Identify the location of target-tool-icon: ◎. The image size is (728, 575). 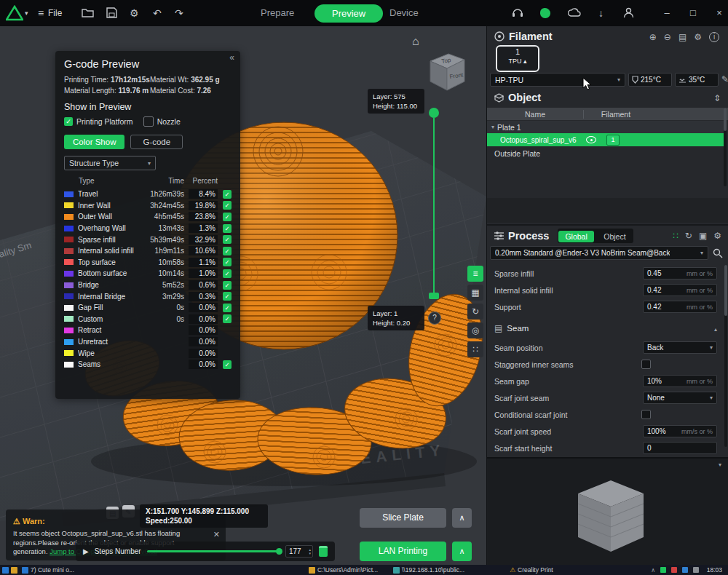
(475, 330).